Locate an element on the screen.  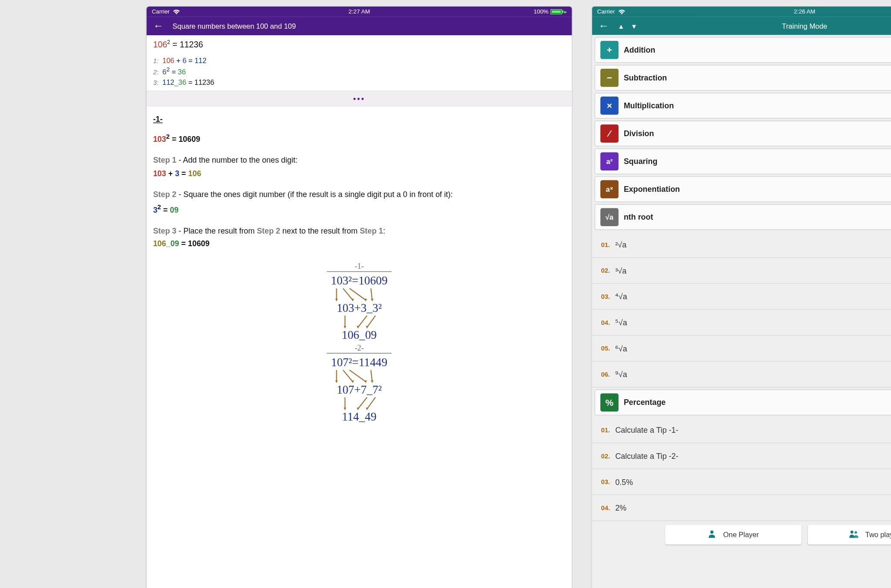
status-time: 2:27 AM is located at coordinates (359, 11).